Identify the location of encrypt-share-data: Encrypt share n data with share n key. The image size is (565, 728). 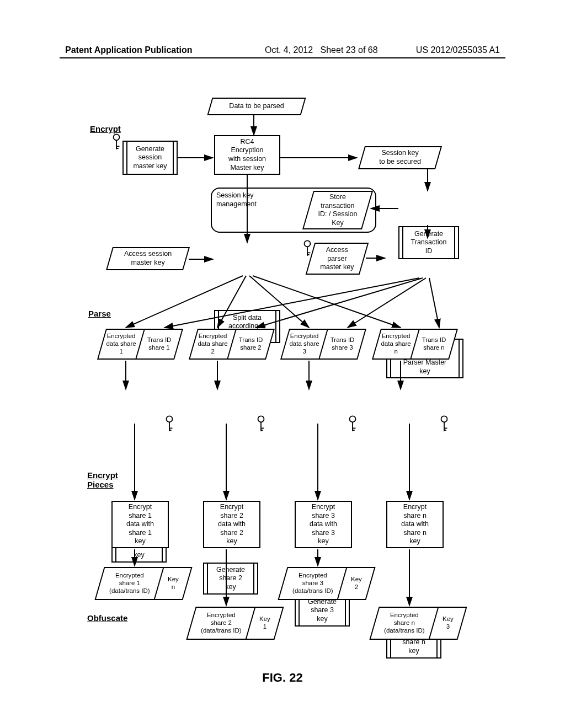
(415, 524).